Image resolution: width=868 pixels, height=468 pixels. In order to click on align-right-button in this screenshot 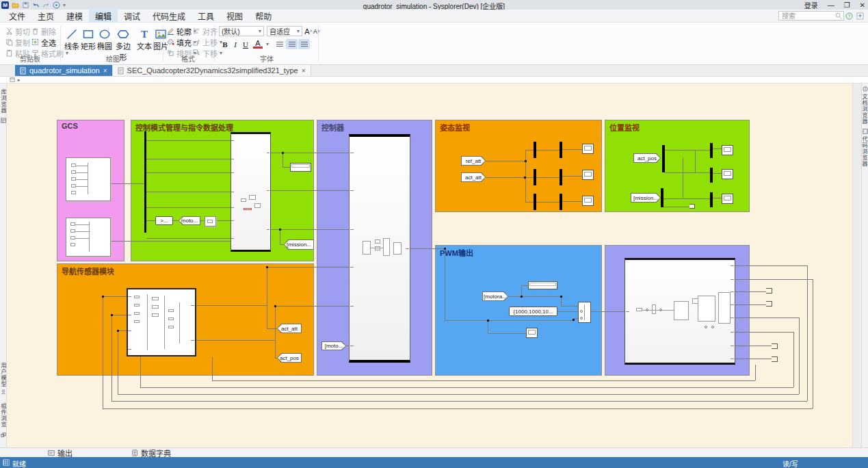, I will do `click(304, 44)`.